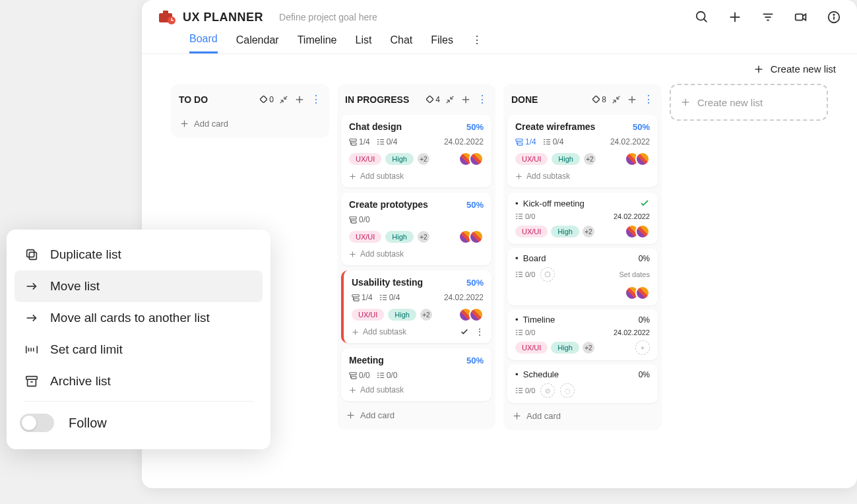 The image size is (857, 504). Describe the element at coordinates (473, 159) in the screenshot. I see `avatar-stack` at that location.